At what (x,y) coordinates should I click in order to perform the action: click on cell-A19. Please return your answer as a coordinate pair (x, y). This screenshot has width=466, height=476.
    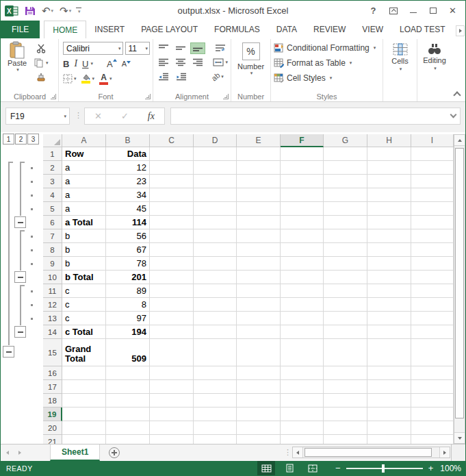
    Looking at the image, I should click on (84, 414).